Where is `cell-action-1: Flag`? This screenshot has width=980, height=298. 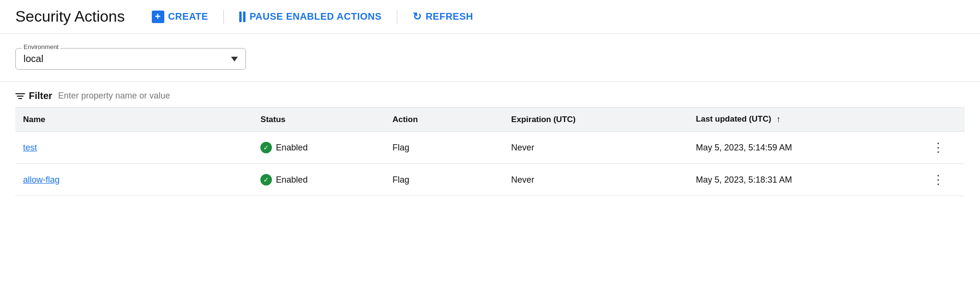 cell-action-1: Flag is located at coordinates (444, 180).